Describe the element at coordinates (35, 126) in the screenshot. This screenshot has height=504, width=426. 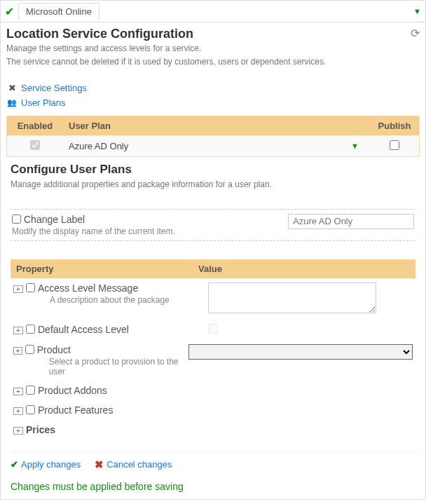
I see `col-enabled: Enabled` at that location.